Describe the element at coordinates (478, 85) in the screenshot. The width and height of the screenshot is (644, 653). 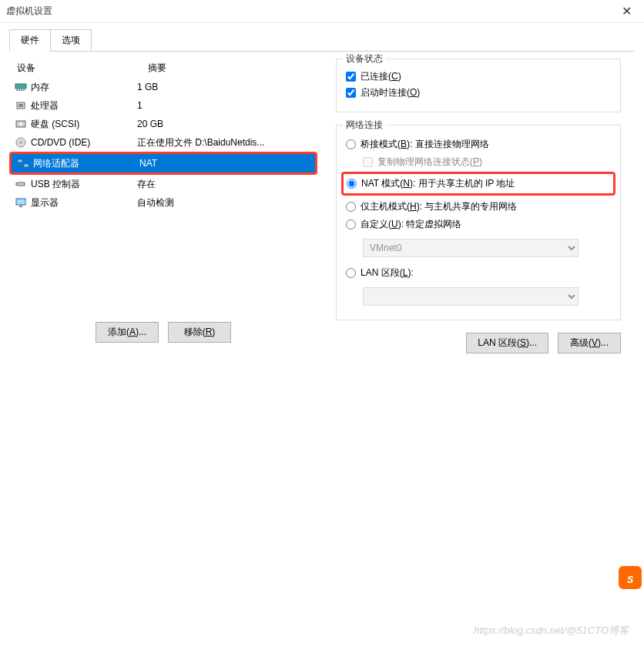
I see `device-status-group: 设备状态 已连接(C) 启动时连接(O)` at that location.